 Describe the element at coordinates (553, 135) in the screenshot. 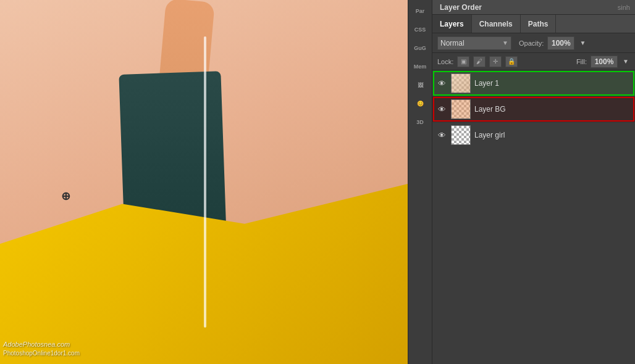

I see `layergirl-name: Layer girl` at that location.